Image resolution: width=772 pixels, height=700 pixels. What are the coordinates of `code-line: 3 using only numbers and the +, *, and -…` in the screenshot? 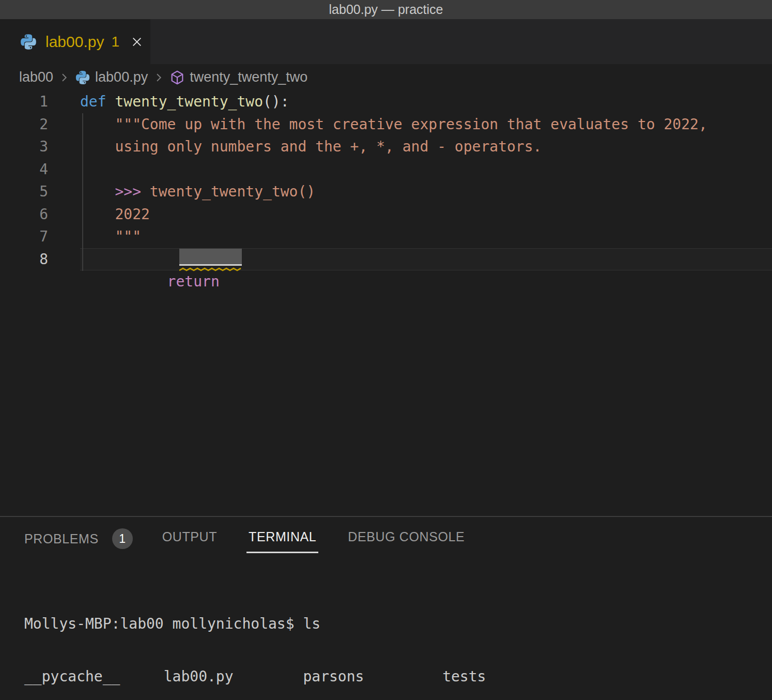 It's located at (386, 147).